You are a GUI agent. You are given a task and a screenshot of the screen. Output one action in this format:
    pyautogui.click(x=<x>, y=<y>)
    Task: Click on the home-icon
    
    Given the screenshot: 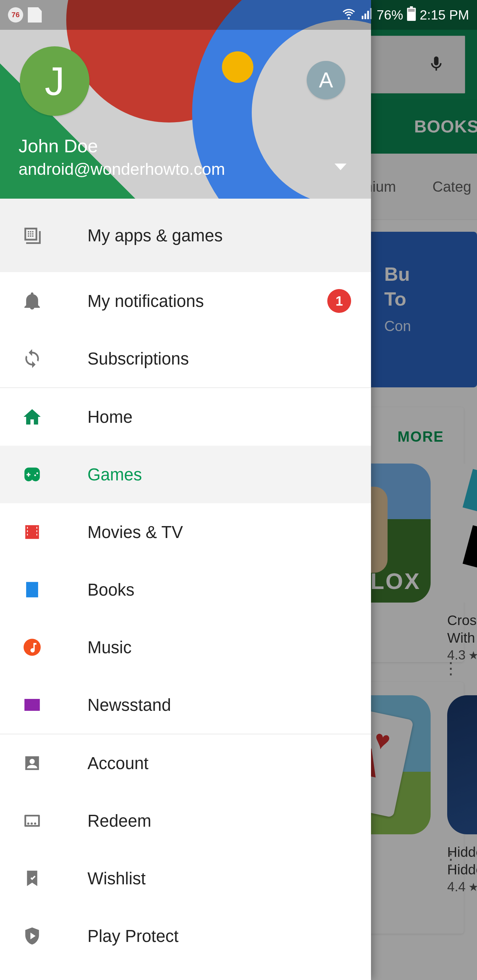 What is the action you would take?
    pyautogui.click(x=32, y=417)
    